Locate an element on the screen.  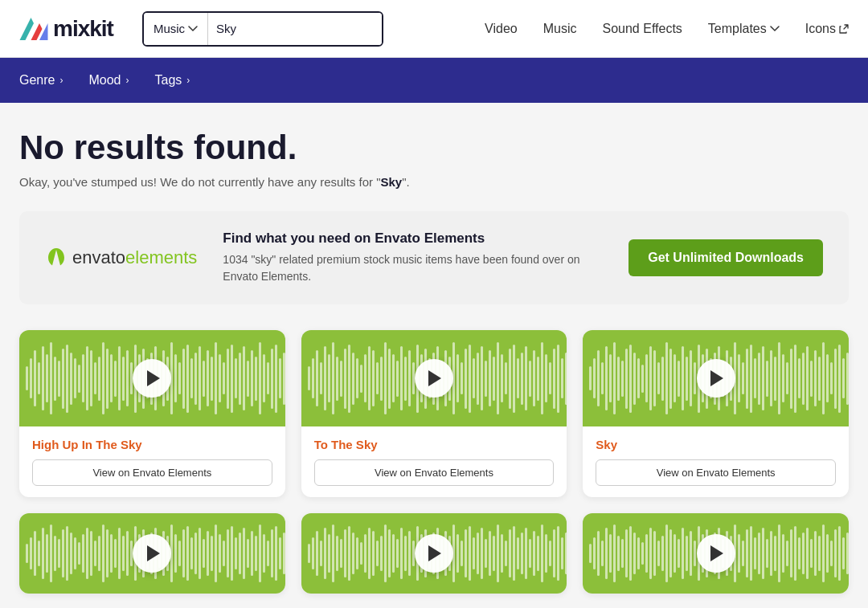
envato-info: Find what you need on Envato Elements 10… is located at coordinates (413, 258).